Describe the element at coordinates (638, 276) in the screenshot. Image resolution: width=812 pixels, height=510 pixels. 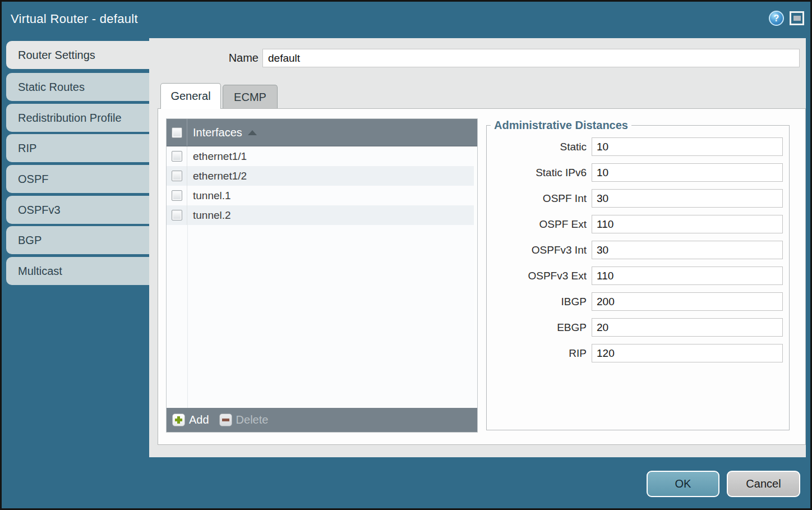
I see `admin-field-ospfv3-ext: OSPFv3 Ext` at that location.